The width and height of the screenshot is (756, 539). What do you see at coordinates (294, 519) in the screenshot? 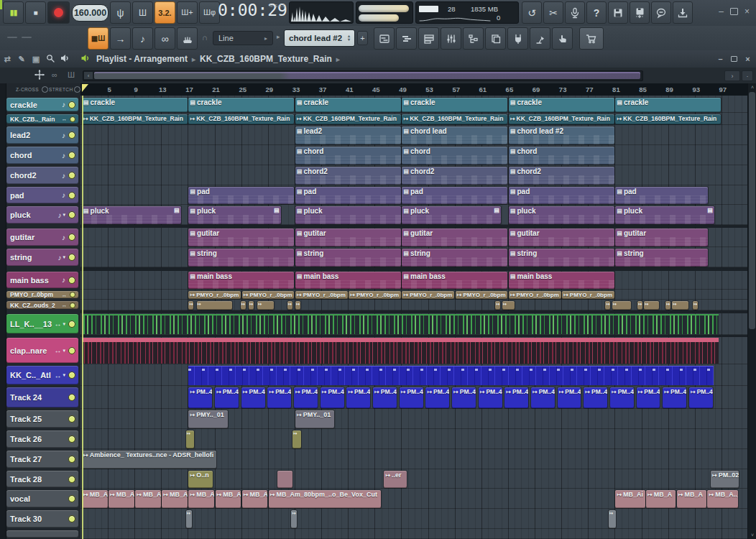
I see `clip-Track 30: ↦` at bounding box center [294, 519].